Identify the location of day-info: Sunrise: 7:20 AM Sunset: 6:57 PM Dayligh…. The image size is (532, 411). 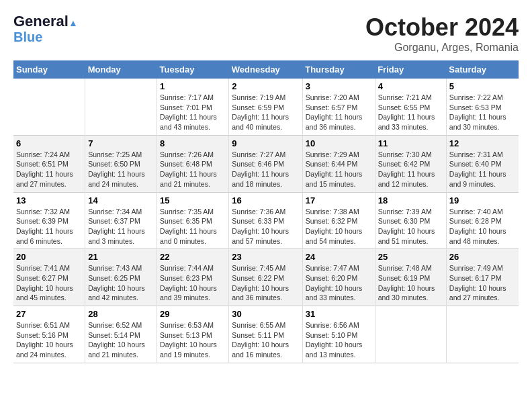
(339, 113).